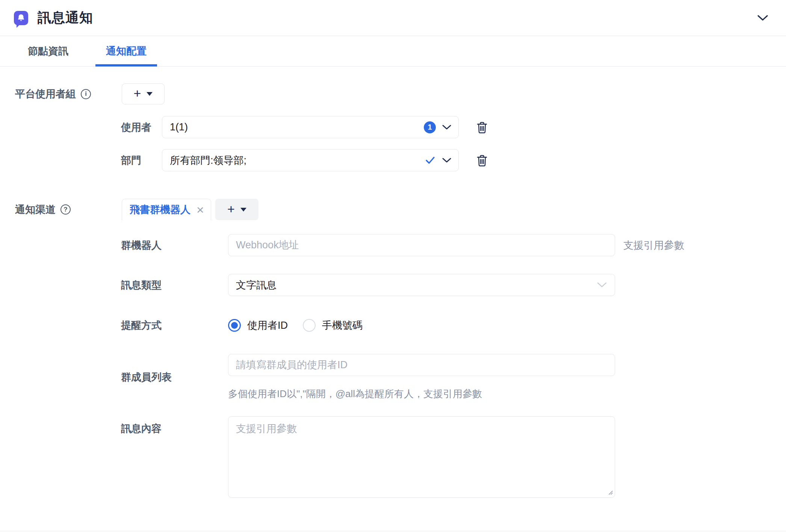 The width and height of the screenshot is (786, 532). What do you see at coordinates (333, 325) in the screenshot?
I see `radio-phone-number: 手機號碼` at bounding box center [333, 325].